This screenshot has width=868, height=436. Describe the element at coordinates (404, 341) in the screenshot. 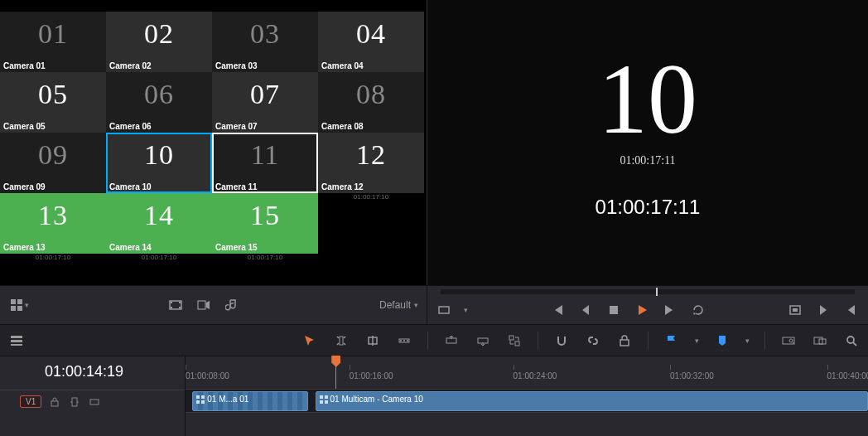

I see `blade-tool-icon` at that location.